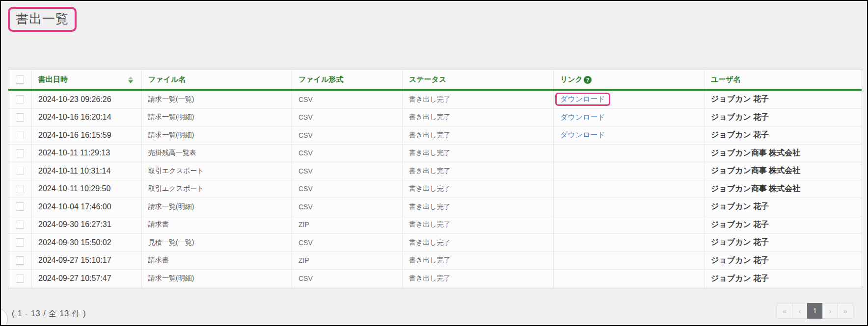 This screenshot has height=326, width=868. What do you see at coordinates (583, 118) in the screenshot?
I see `download-link-wrap: ダウンロード` at bounding box center [583, 118].